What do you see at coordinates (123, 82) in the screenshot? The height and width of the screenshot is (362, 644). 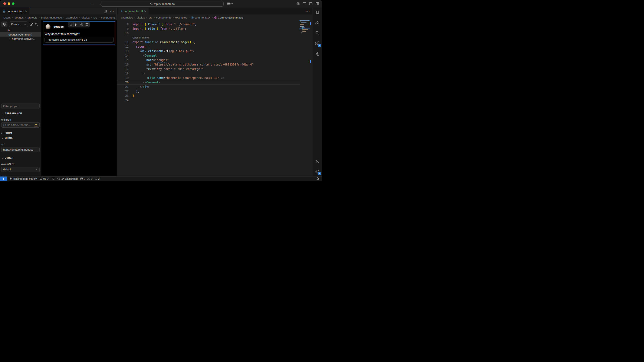 I see `line-number: 20` at bounding box center [123, 82].